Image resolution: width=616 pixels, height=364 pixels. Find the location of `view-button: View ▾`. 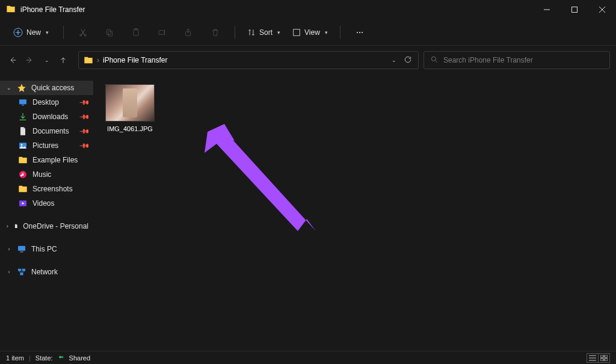

view-button: View ▾ is located at coordinates (310, 32).